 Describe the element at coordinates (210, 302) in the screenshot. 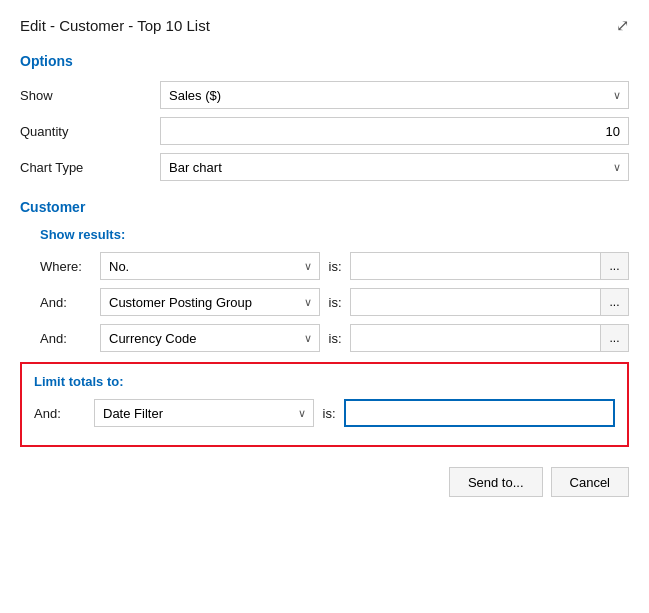

I see `and1-field-select: Customer Posting Group No. Name City` at that location.